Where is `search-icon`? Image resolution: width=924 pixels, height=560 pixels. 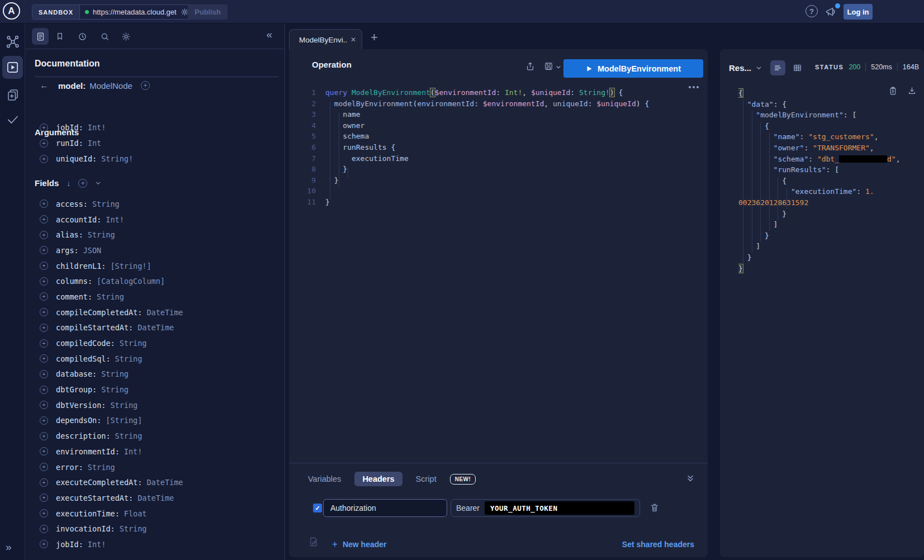 search-icon is located at coordinates (105, 37).